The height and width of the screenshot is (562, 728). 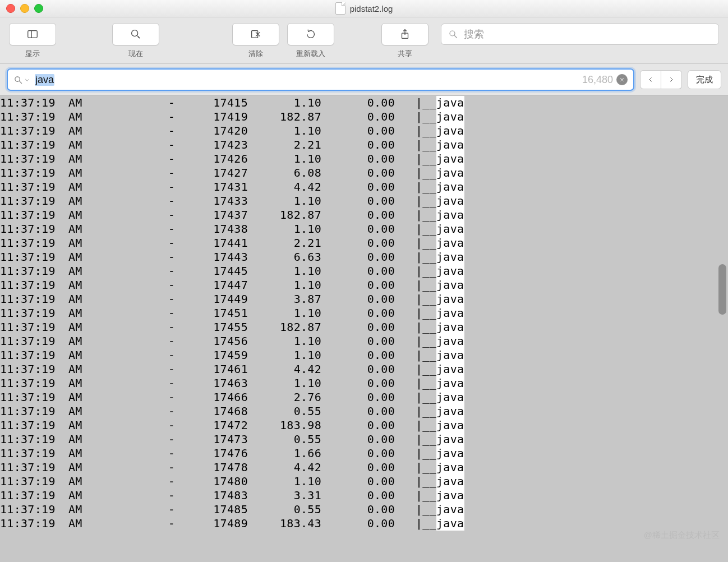 I want to click on show-sidebar-button, so click(x=33, y=34).